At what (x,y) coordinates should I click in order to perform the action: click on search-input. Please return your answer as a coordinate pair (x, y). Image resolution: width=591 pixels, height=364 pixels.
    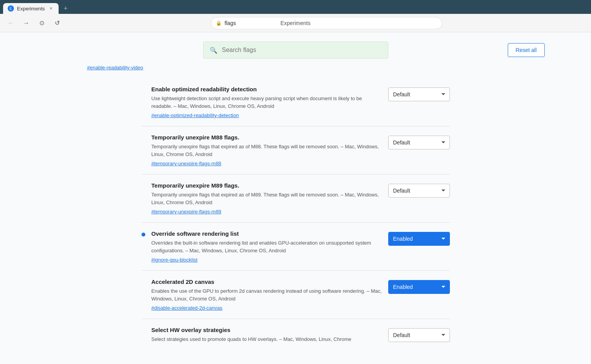
    Looking at the image, I should click on (302, 50).